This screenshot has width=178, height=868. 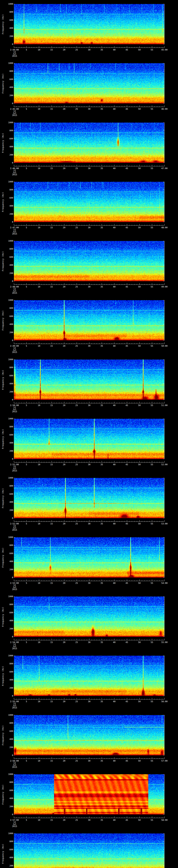 I want to click on spectrogram-panel: Frequency (Hz) 100080060040020002:58:005…, so click(x=89, y=849).